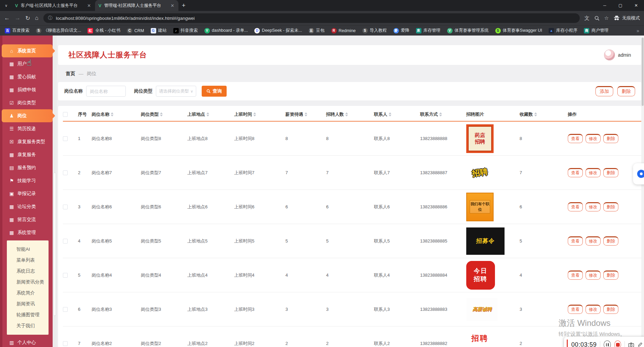 The image size is (644, 347). What do you see at coordinates (28, 326) in the screenshot?
I see `submenu-item: 关于我们` at bounding box center [28, 326].